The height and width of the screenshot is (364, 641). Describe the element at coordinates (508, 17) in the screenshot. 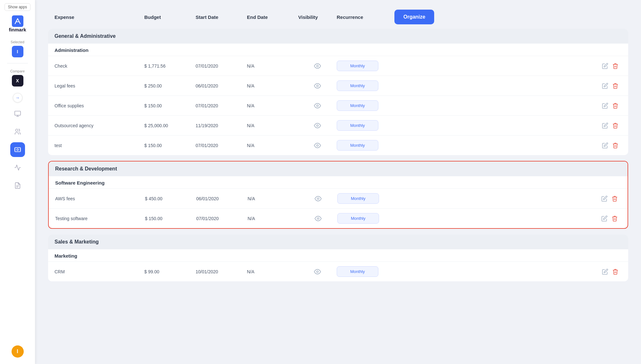

I see `organize-btn-cell: Organize` at that location.